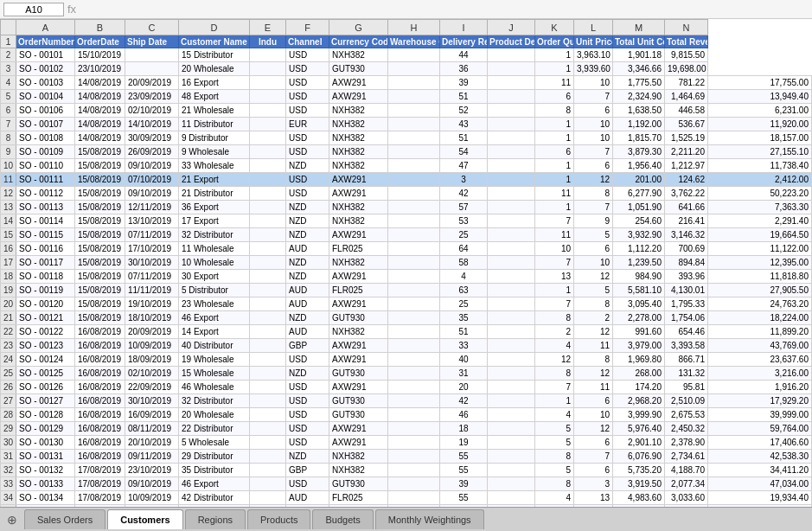 This screenshot has width=812, height=531. What do you see at coordinates (214, 249) in the screenshot?
I see `cell-customer-name: 11 Wholesale` at bounding box center [214, 249].